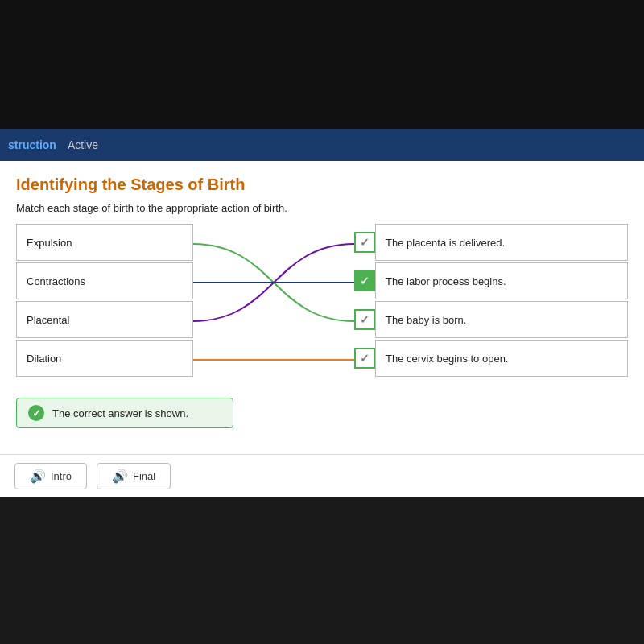  Describe the element at coordinates (120, 477) in the screenshot. I see `speaker-icon-final: 🔊` at that location.